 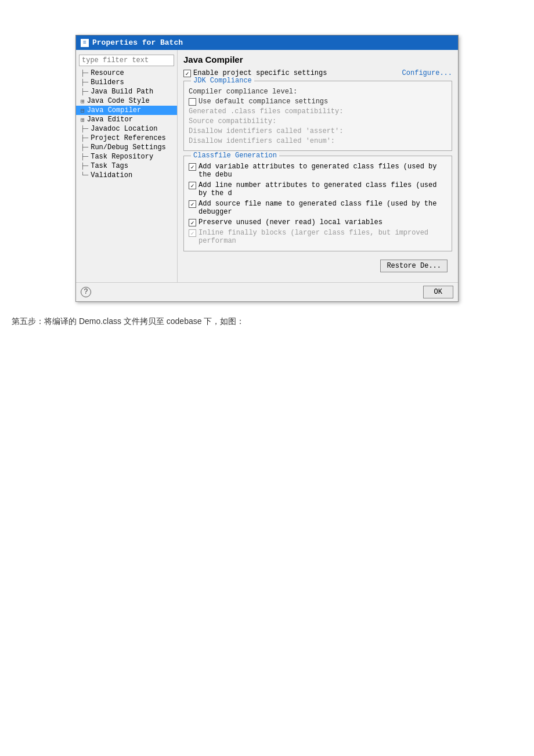 I want to click on configure-link: Configure..., so click(x=427, y=73).